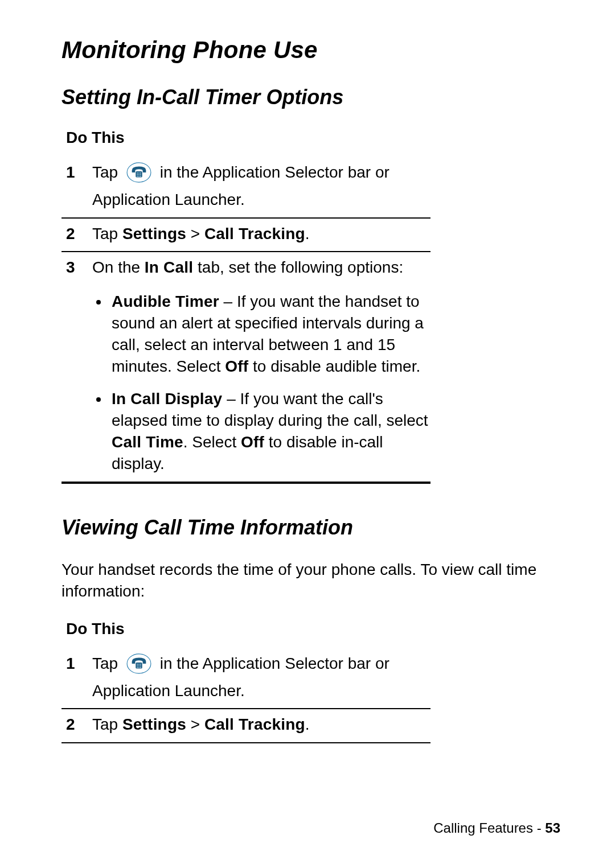  I want to click on text: to disable audible timer., so click(334, 367).